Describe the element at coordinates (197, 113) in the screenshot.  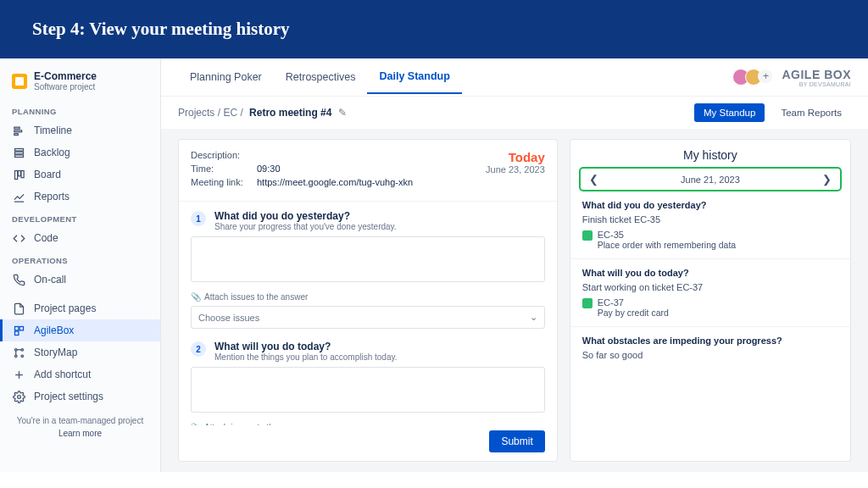
I see `crumb-projects: Projects` at that location.